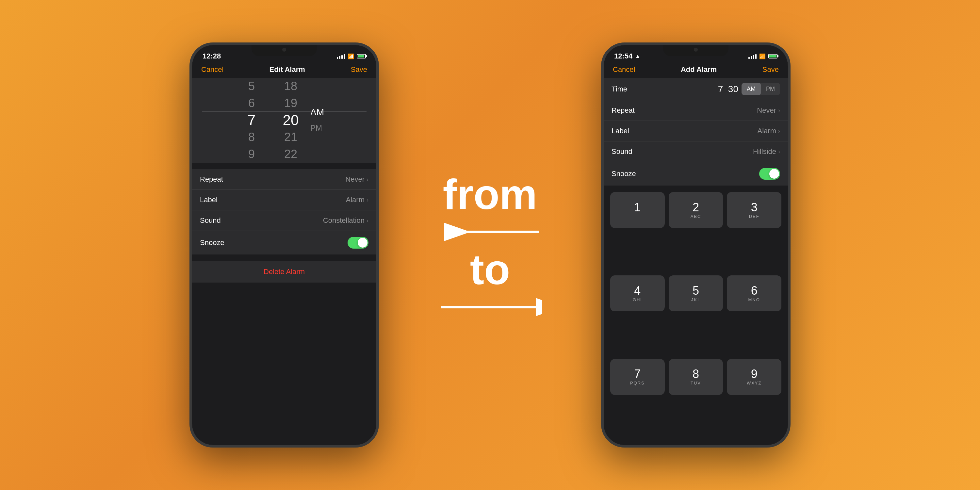  I want to click on left-repeat-chevron: ›, so click(368, 180).